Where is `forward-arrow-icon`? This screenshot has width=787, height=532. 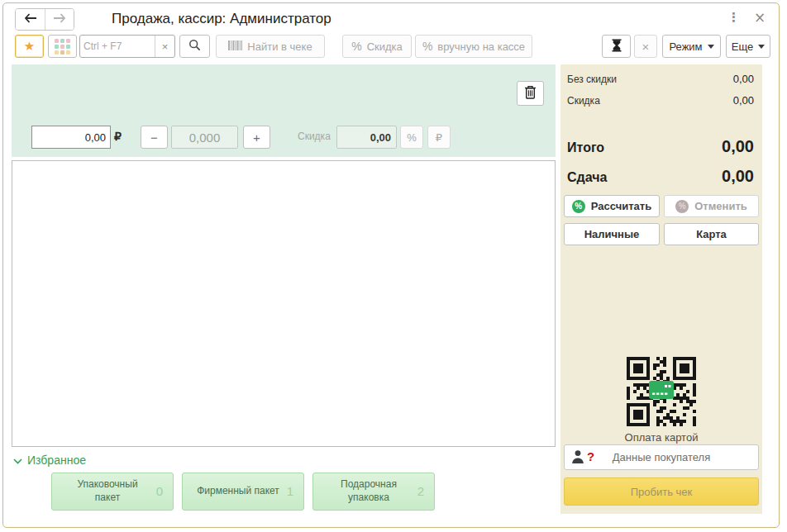 forward-arrow-icon is located at coordinates (60, 20).